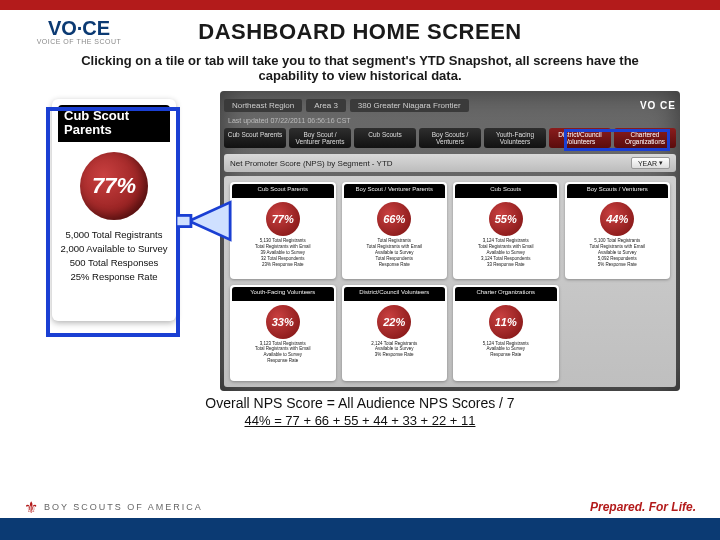  What do you see at coordinates (394, 355) in the screenshot?
I see `card-stat: 3% Response Rate` at bounding box center [394, 355].